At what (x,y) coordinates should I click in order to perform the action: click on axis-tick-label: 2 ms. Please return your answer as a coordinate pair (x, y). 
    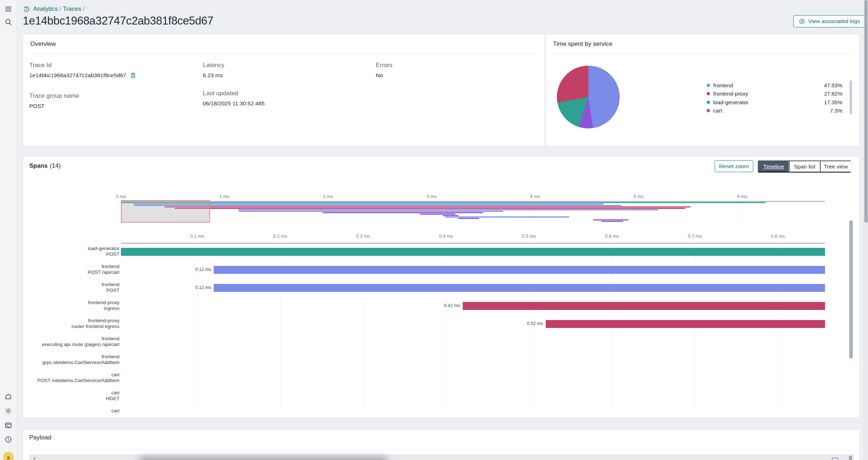
    Looking at the image, I should click on (328, 196).